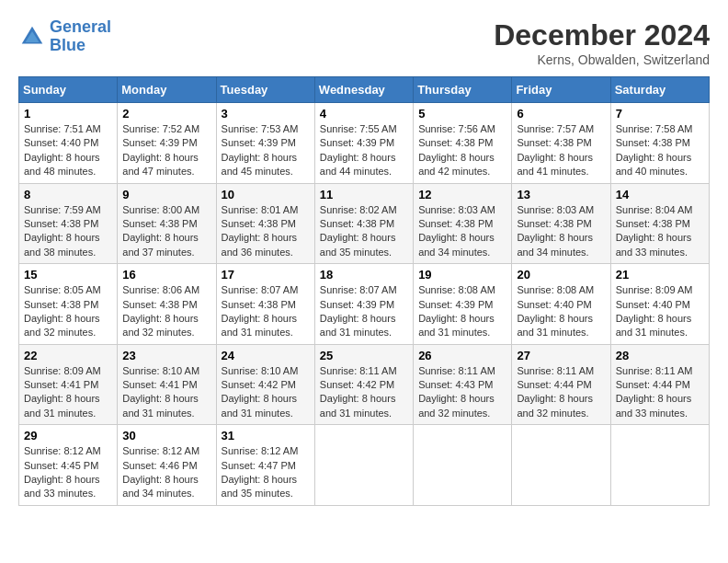 Image resolution: width=728 pixels, height=563 pixels. What do you see at coordinates (463, 90) in the screenshot?
I see `col-header-thursday: Thursday` at bounding box center [463, 90].